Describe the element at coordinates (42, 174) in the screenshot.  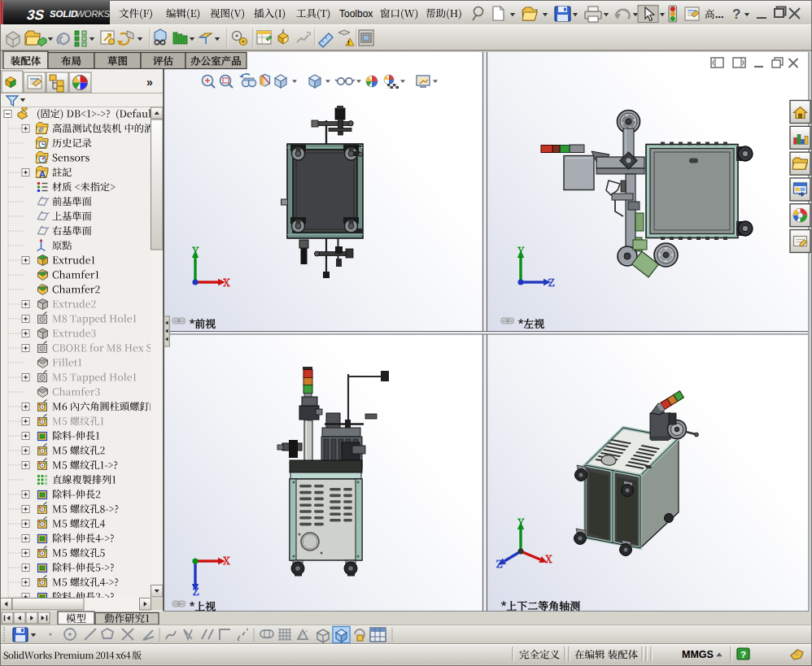
I see `svg-text: A` at that location.